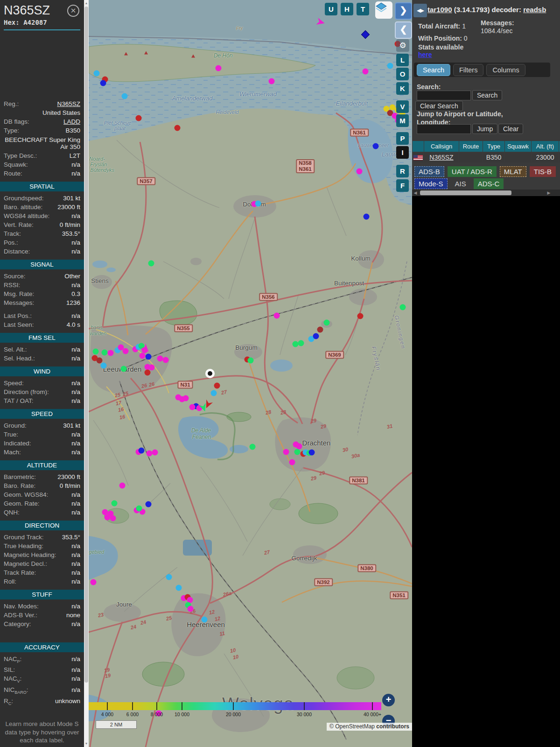  What do you see at coordinates (76, 165) in the screenshot?
I see `info-value: n/a` at bounding box center [76, 165].